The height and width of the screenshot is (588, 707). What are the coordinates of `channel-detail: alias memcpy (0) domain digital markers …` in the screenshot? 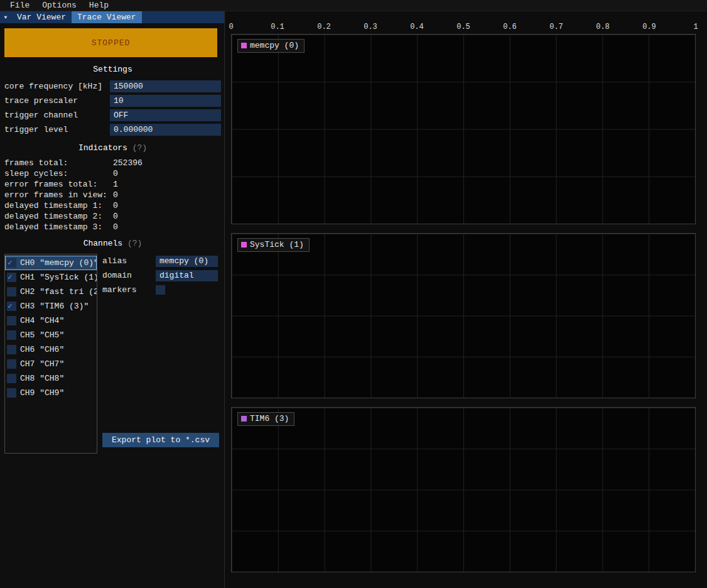 It's located at (159, 354).